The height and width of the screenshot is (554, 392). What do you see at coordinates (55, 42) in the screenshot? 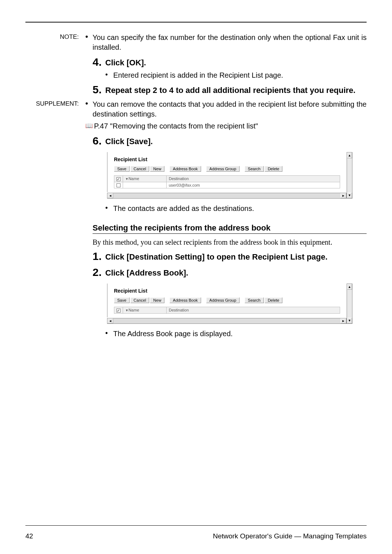
I see `note-label: NOTE:` at bounding box center [55, 42].